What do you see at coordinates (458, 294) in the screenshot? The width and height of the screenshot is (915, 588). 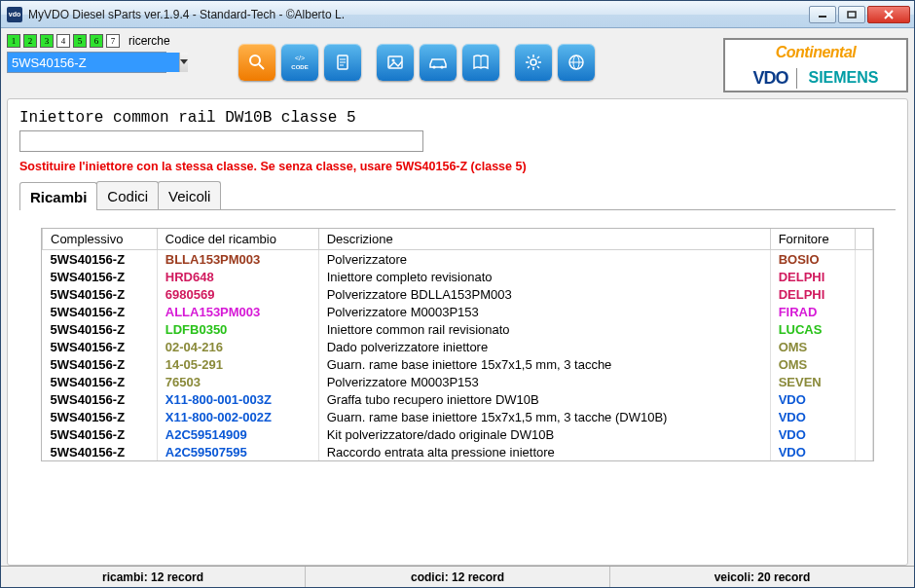 I see `table-row: 5WS40156-Z6980569Polverizzatore BDLLA153…` at bounding box center [458, 294].